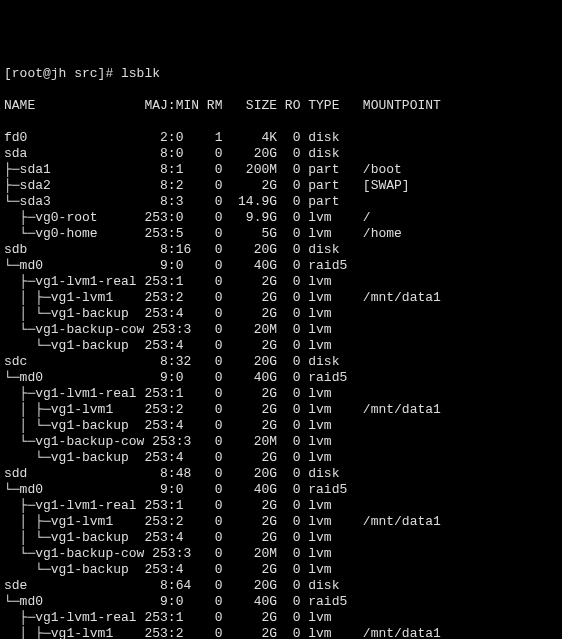  What do you see at coordinates (281, 74) in the screenshot?
I see `prompt-line-1: [root@jh src]# lsblk` at bounding box center [281, 74].